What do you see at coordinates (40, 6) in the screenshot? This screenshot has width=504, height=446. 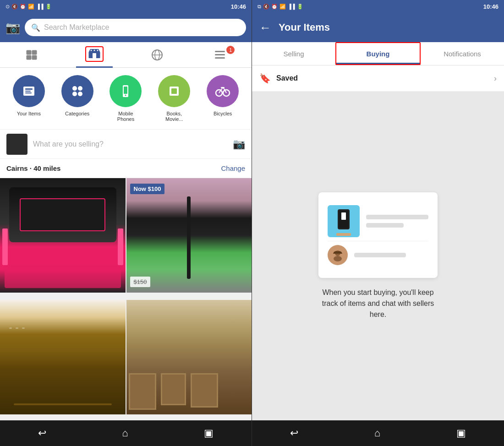 I see `signal-icon: ▐▐` at bounding box center [40, 6].